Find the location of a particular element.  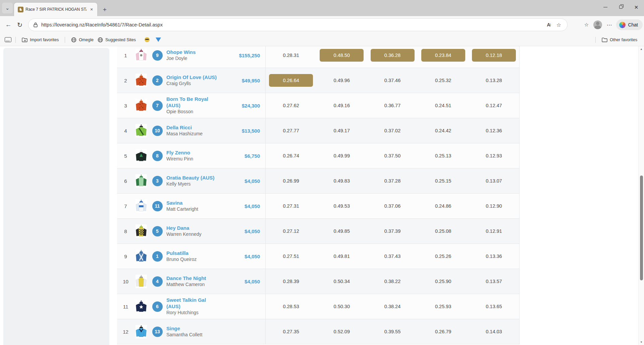

sectional-time: 0.24.42 is located at coordinates (443, 131).